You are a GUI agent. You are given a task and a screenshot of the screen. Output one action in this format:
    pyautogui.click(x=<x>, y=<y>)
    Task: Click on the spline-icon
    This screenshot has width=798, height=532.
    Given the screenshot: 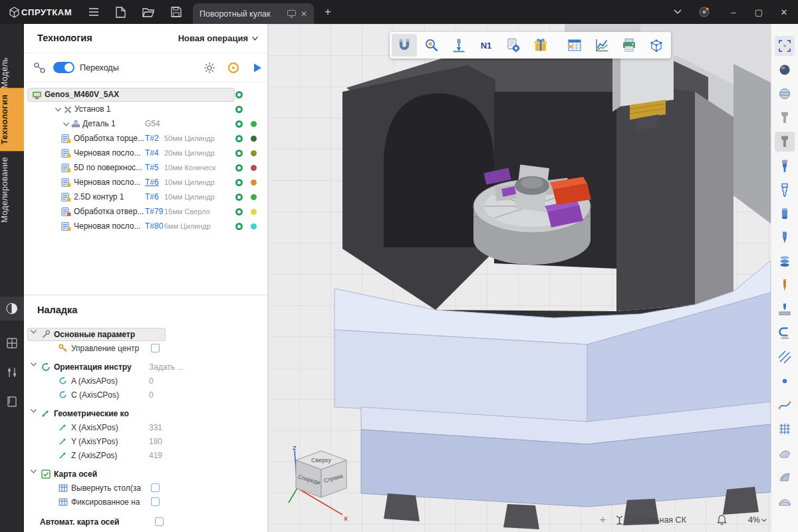 What is the action you would take?
    pyautogui.click(x=785, y=405)
    